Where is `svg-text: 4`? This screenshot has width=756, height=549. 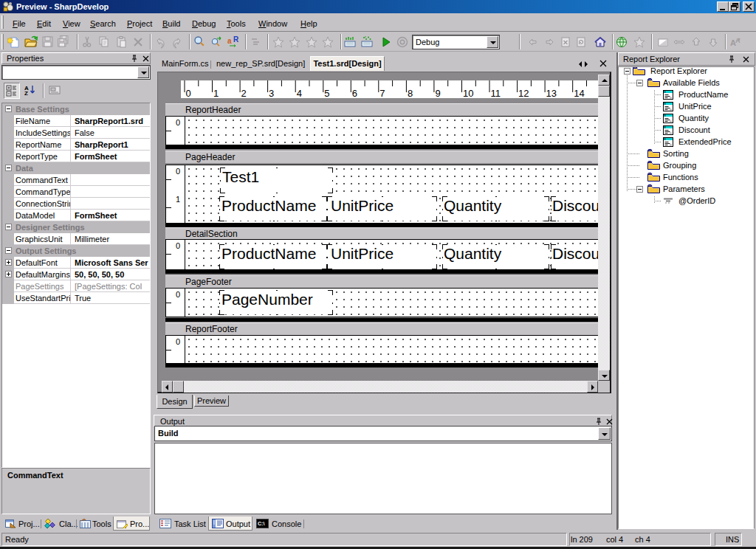 svg-text: 4 is located at coordinates (300, 93).